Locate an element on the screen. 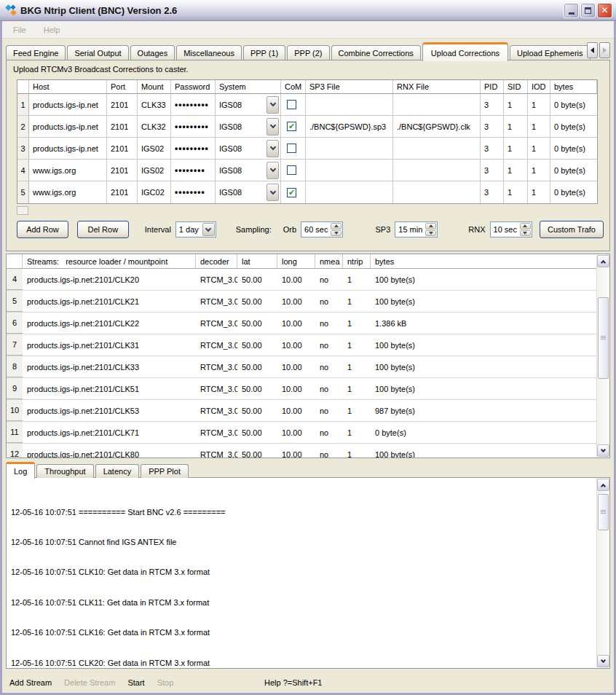  tab-upload-corrections: Upload Corrections is located at coordinates (465, 52).